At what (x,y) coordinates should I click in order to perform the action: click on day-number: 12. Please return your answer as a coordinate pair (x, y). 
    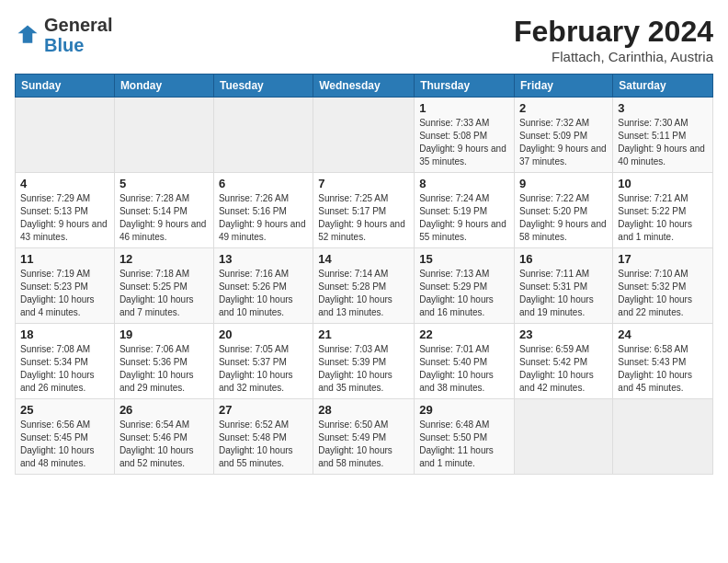
    Looking at the image, I should click on (164, 259).